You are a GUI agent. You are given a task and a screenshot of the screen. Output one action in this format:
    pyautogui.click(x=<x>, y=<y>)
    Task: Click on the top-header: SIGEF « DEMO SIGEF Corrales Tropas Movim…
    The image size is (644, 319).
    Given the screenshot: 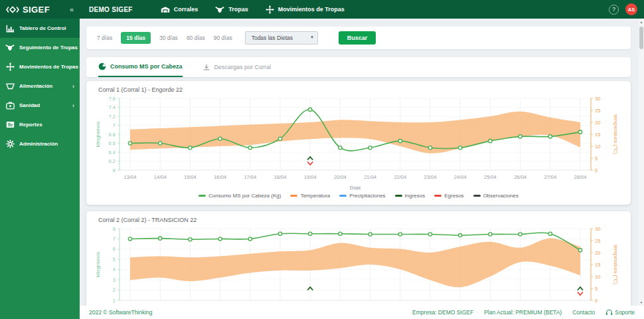 What is the action you would take?
    pyautogui.click(x=322, y=9)
    